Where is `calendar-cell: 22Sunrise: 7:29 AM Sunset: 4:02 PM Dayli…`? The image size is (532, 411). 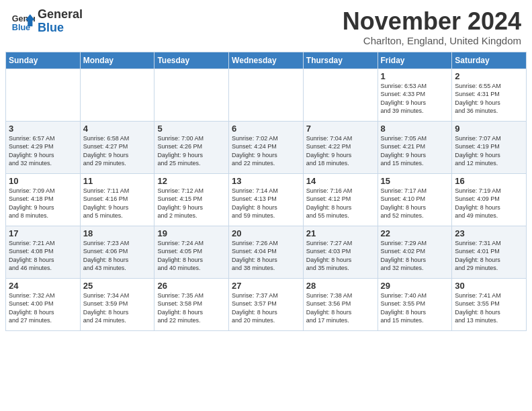
calendar-cell: 22Sunrise: 7:29 AM Sunset: 4:02 PM Dayli… is located at coordinates (415, 252).